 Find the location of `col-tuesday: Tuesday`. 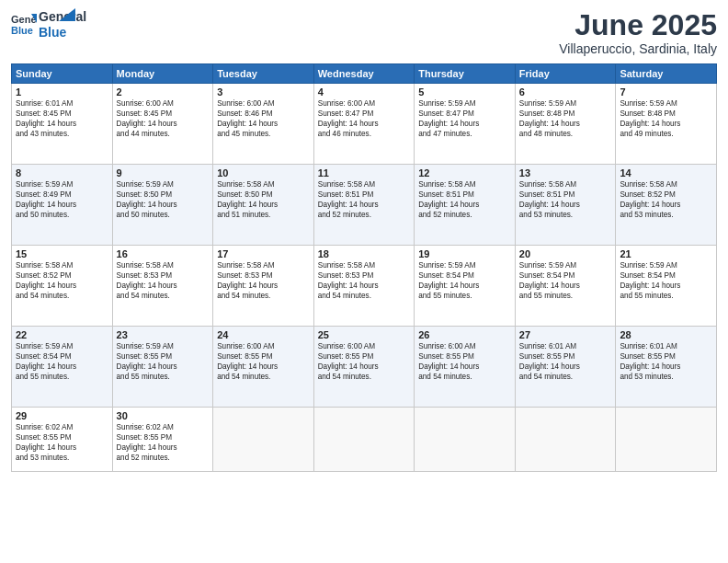

col-tuesday: Tuesday is located at coordinates (264, 74).